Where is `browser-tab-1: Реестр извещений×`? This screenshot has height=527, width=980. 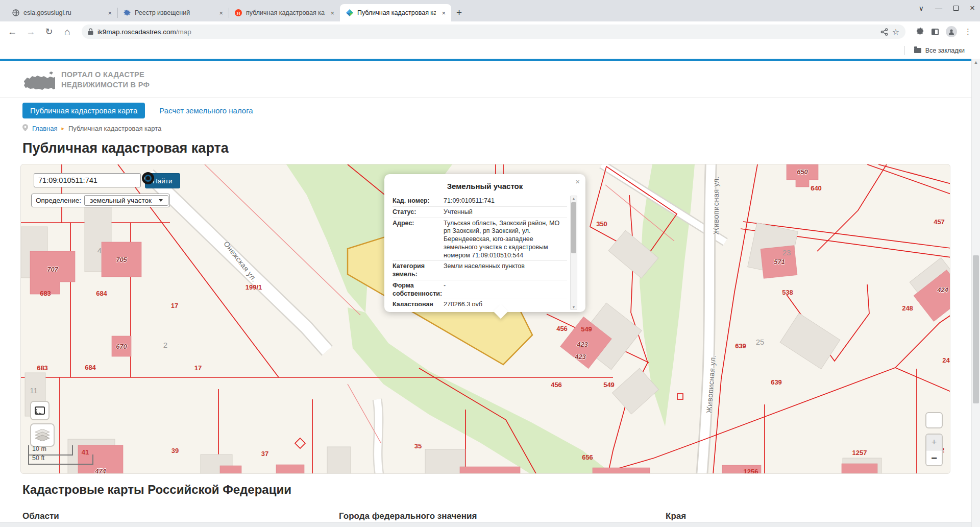
browser-tab-1: Реестр извещений× is located at coordinates (173, 13).